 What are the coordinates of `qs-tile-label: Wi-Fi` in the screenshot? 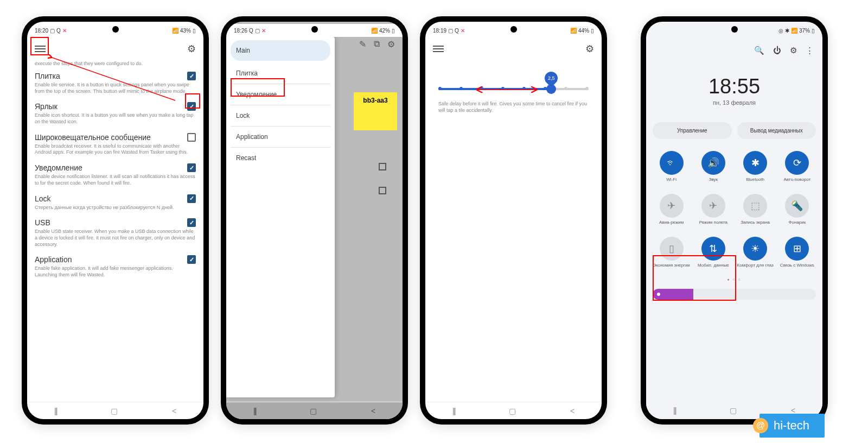 It's located at (672, 182).